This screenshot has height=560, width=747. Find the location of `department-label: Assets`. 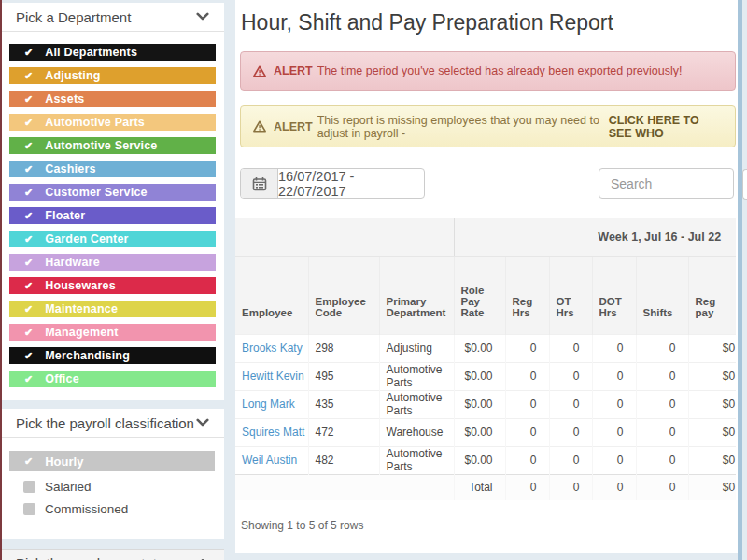

department-label: Assets is located at coordinates (64, 99).